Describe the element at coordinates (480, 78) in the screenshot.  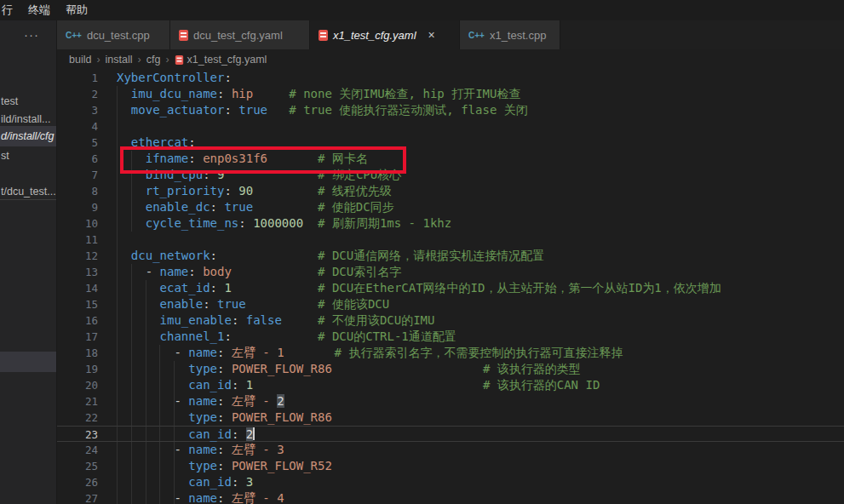
I see `code-content: XyberController:` at that location.